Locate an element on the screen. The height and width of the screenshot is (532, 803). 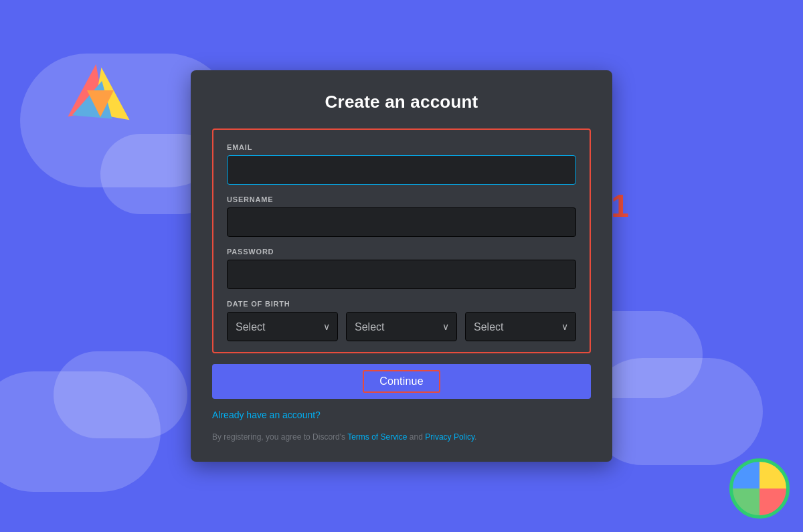
step-number-1: 1 is located at coordinates (620, 206).